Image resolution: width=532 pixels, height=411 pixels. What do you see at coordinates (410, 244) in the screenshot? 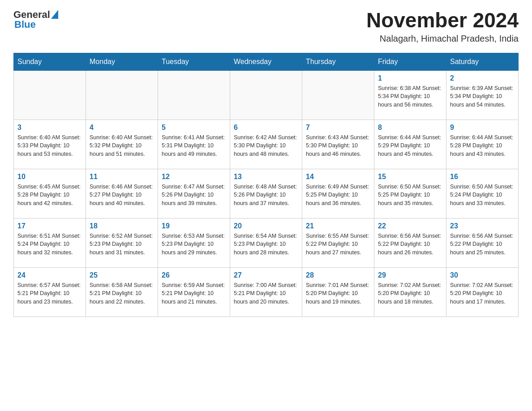
I see `day-info: Sunrise: 6:56 AM Sunset: 5:22 PM Dayligh…` at bounding box center [410, 244].